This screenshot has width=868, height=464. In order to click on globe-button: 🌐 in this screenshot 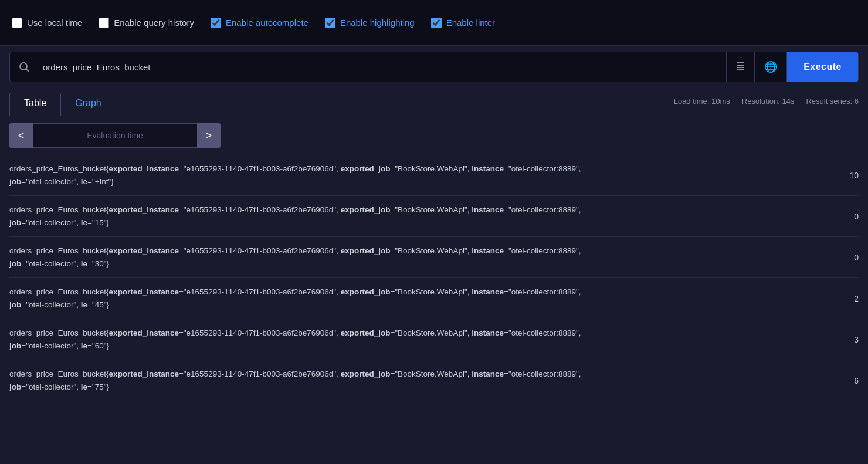, I will do `click(771, 67)`.